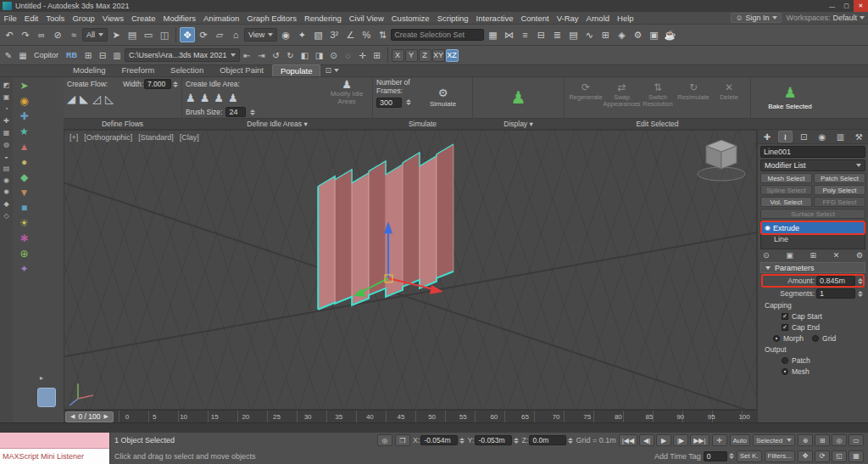 The image size is (868, 464). What do you see at coordinates (813, 268) in the screenshot?
I see `parameters-rollout-header: Parameters` at bounding box center [813, 268].